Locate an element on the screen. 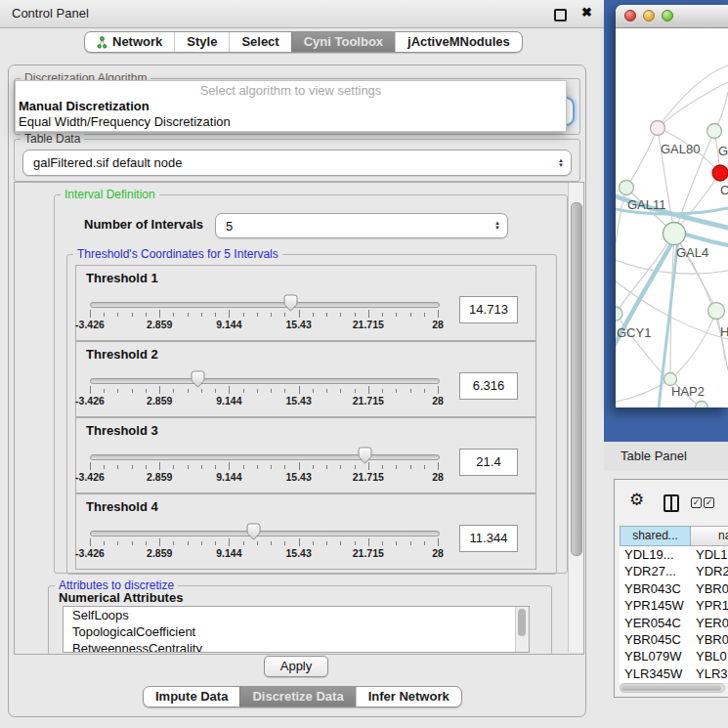 The image size is (728, 728). cell-shared-name: YBR045C is located at coordinates (655, 639).